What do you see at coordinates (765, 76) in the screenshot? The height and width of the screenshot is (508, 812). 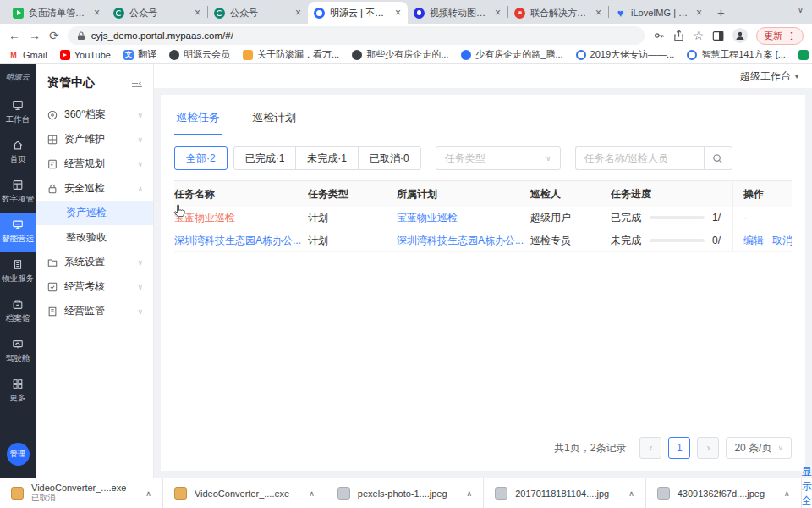 I see `workspace-switcher: 超级工作台` at bounding box center [765, 76].